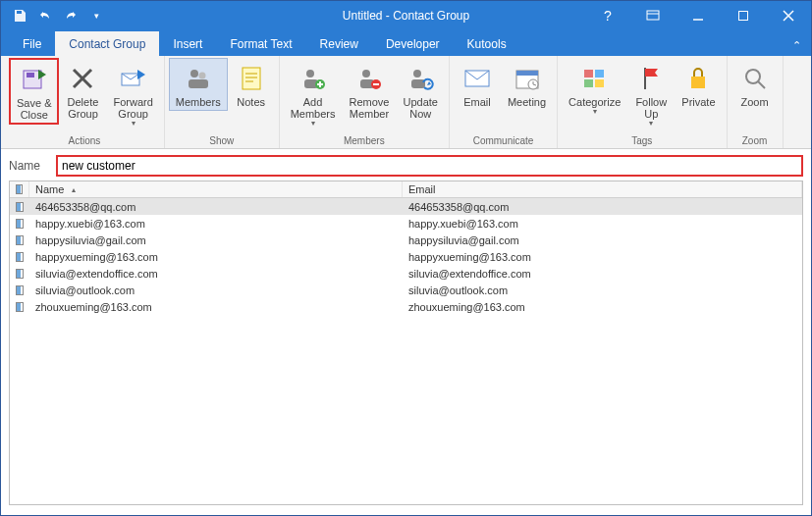  What do you see at coordinates (71, 16) in the screenshot?
I see `redo-icon` at bounding box center [71, 16].